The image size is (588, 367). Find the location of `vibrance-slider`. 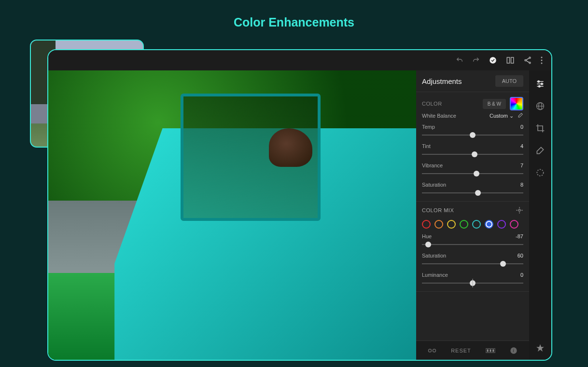

vibrance-slider is located at coordinates (473, 174).